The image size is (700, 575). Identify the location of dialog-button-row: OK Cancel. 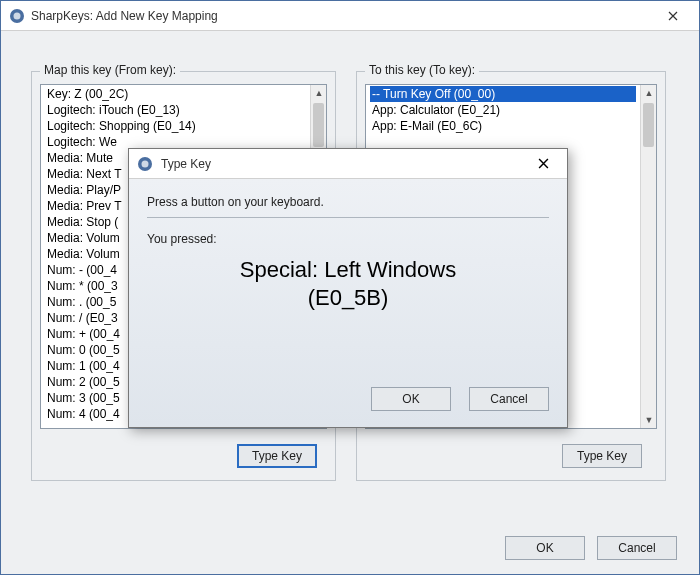
(460, 399).